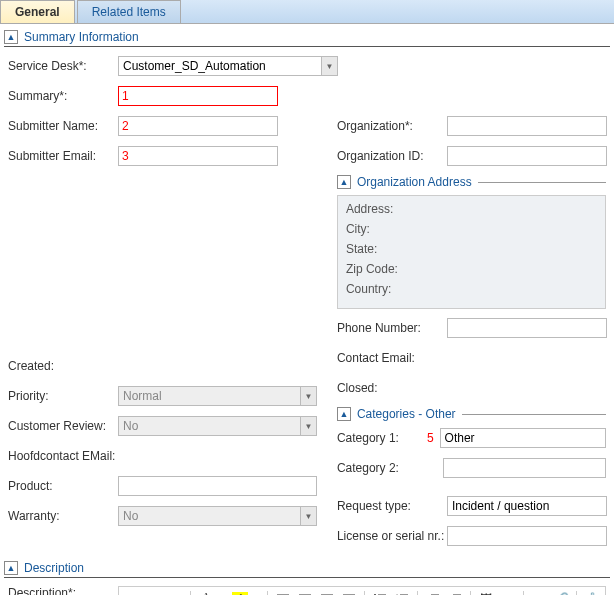  What do you see at coordinates (381, 209) in the screenshot?
I see `label-address: Address:` at bounding box center [381, 209].